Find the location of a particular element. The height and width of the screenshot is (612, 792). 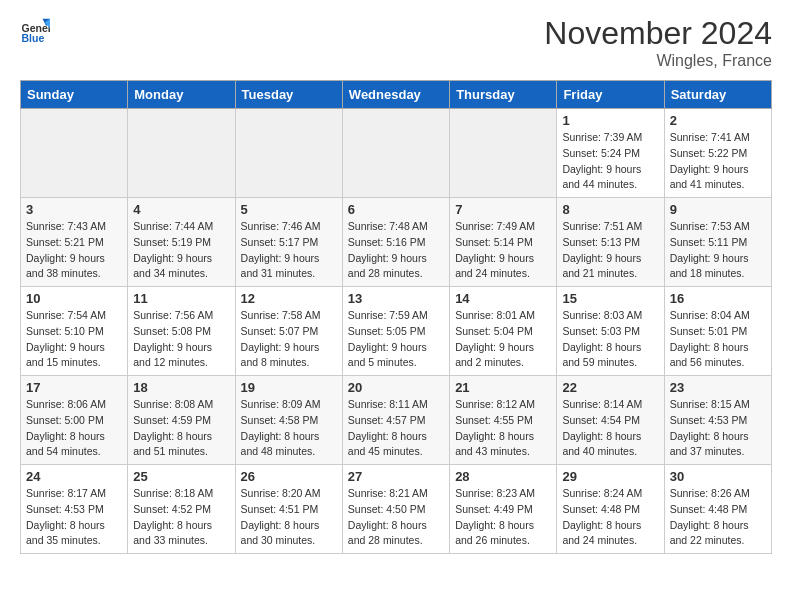

day-info: Sunrise: 7:44 AMSunset: 5:19 PMDaylight:… is located at coordinates (181, 250).